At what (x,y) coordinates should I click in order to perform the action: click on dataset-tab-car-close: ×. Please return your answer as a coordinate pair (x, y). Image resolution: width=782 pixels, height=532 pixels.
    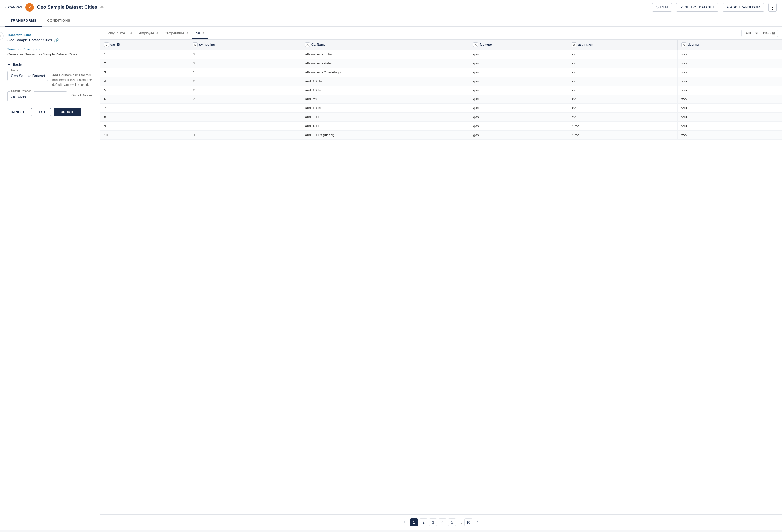
    Looking at the image, I should click on (203, 33).